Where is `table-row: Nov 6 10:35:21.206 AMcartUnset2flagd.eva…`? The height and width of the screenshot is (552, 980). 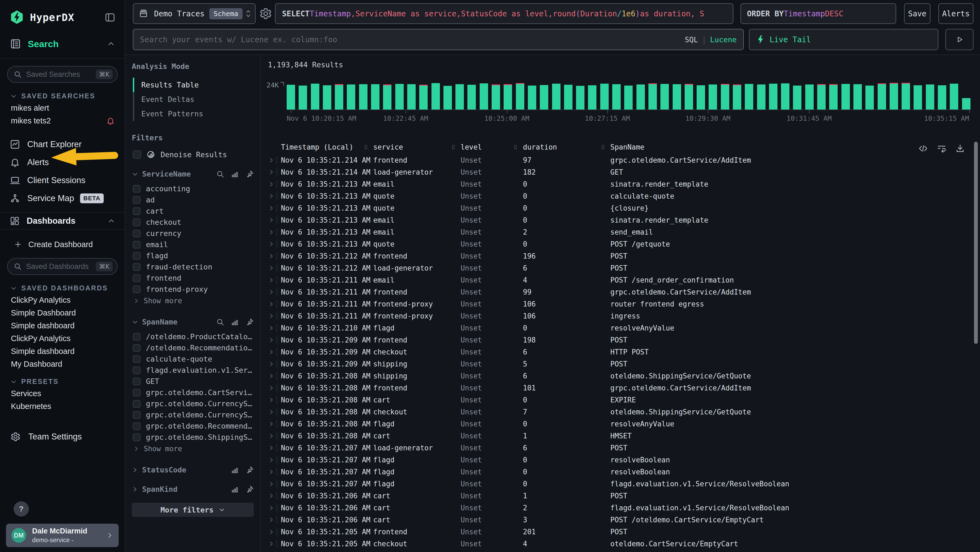
table-row: Nov 6 10:35:21.206 AMcartUnset2flagd.eva… is located at coordinates (624, 508).